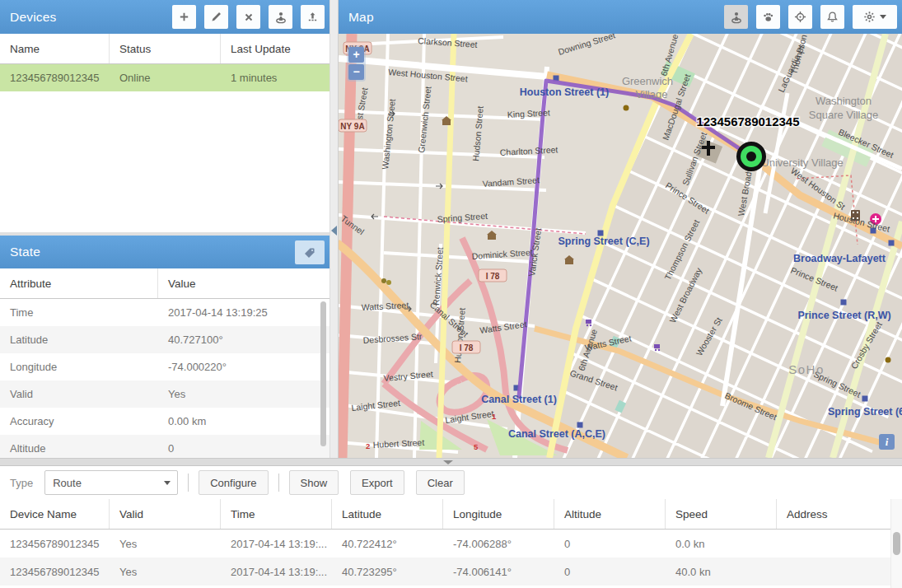  Describe the element at coordinates (865, 412) in the screenshot. I see `map-street-label: Spring Street (6` at that location.